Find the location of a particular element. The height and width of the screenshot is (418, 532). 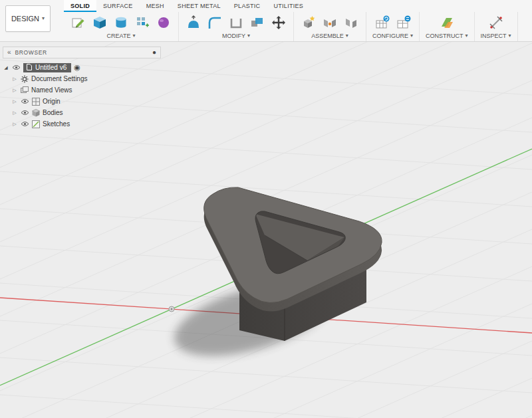

construct-plane-icon is located at coordinates (447, 23).